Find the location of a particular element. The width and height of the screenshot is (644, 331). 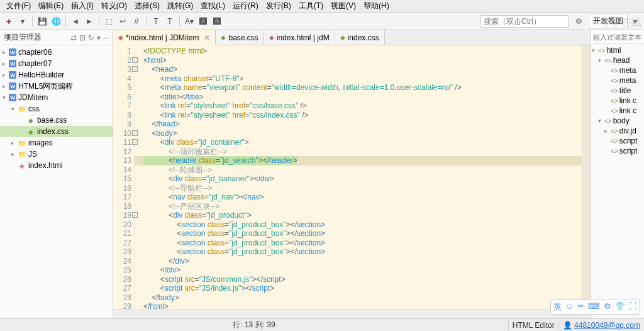

statusbar: 行: 13 列: 39 HTML Editor 👤 44810049@qq.co… is located at coordinates (322, 325).